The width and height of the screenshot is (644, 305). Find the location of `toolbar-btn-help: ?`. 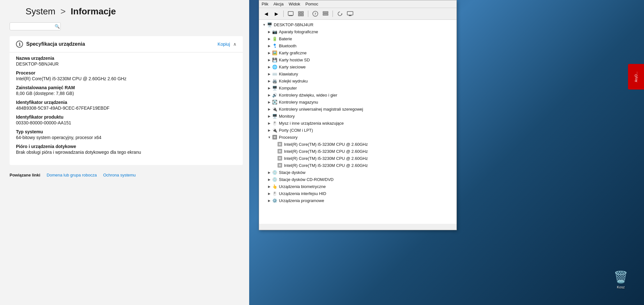

toolbar-btn-help: ? is located at coordinates (315, 14).